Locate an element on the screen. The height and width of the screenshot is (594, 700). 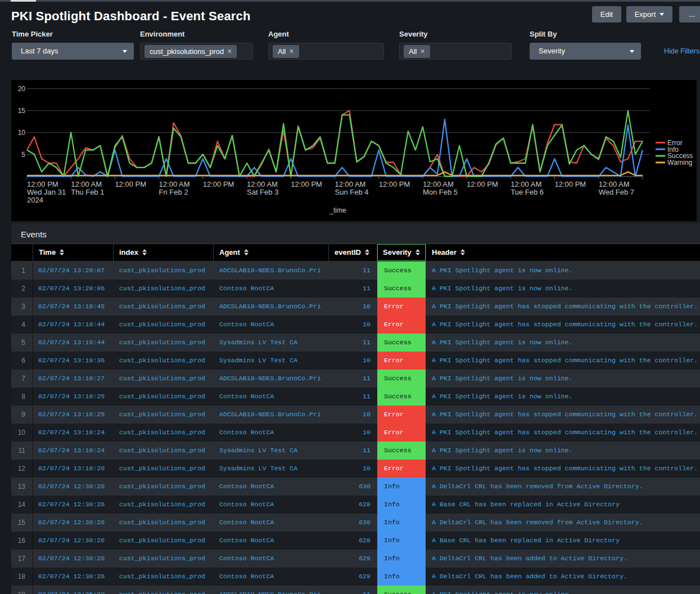
svg-text: Sun Feb 4 is located at coordinates (352, 192).